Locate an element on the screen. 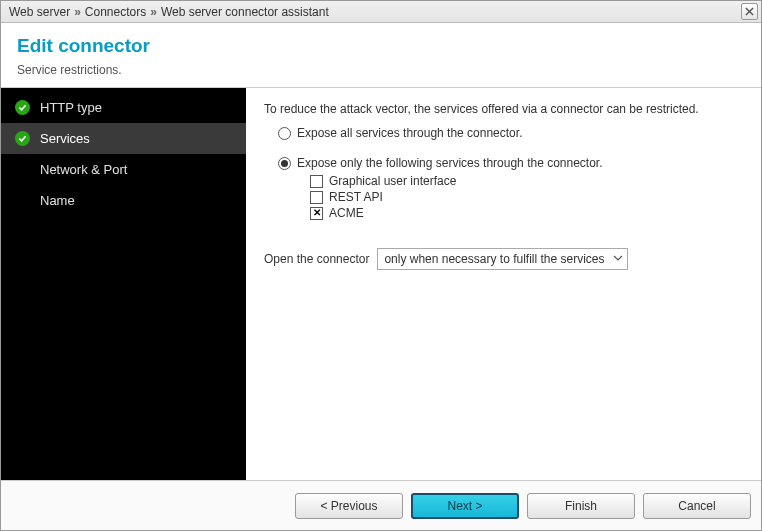 Image resolution: width=762 pixels, height=531 pixels. option-label: Expose all services through the connecto… is located at coordinates (410, 133).